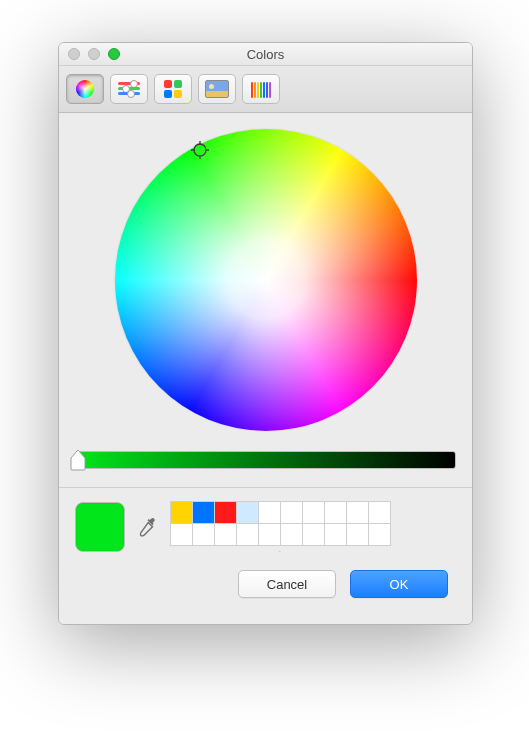  Describe the element at coordinates (114, 54) in the screenshot. I see `zoom-window-button` at that location.